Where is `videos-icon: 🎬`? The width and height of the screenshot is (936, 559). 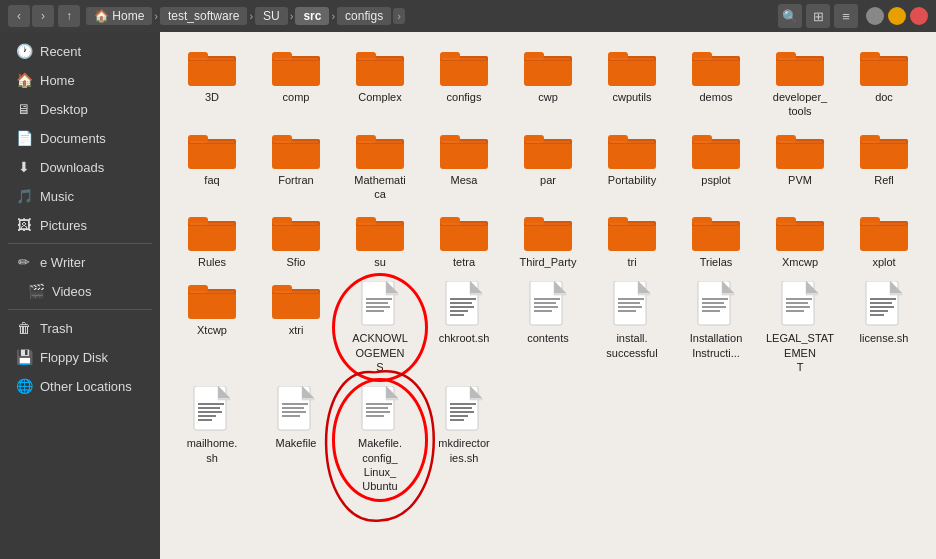 videos-icon: 🎬 is located at coordinates (36, 291).